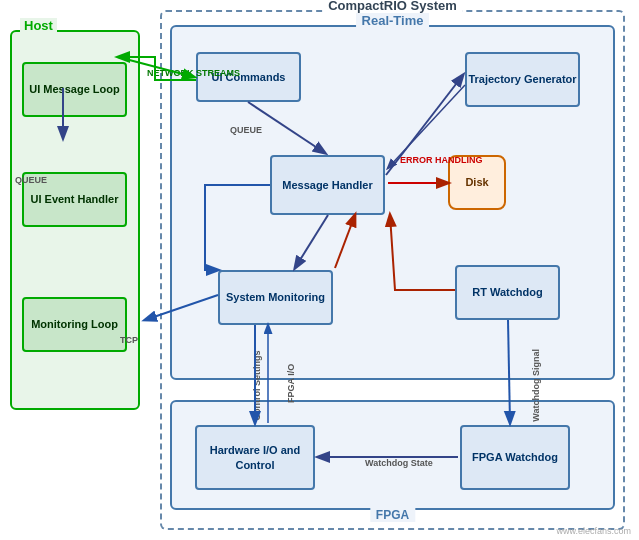 The width and height of the screenshot is (639, 540). What do you see at coordinates (255, 458) in the screenshot?
I see `hardware-io-box: Hardware I/O and Control` at bounding box center [255, 458].